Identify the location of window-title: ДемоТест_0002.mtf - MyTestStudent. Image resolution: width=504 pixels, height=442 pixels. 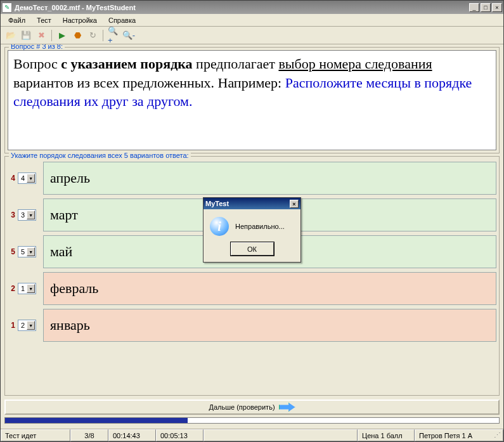
(242, 8).